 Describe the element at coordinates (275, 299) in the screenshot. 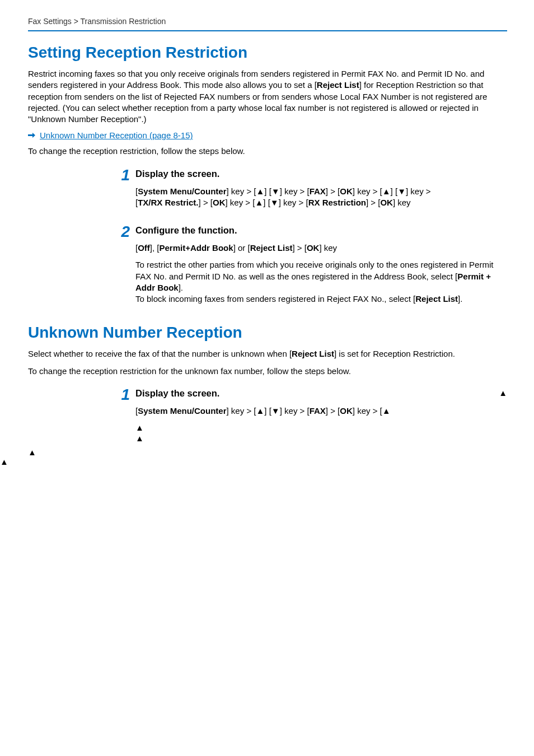

I see `t: To block incoming faxes from senders reg…` at that location.